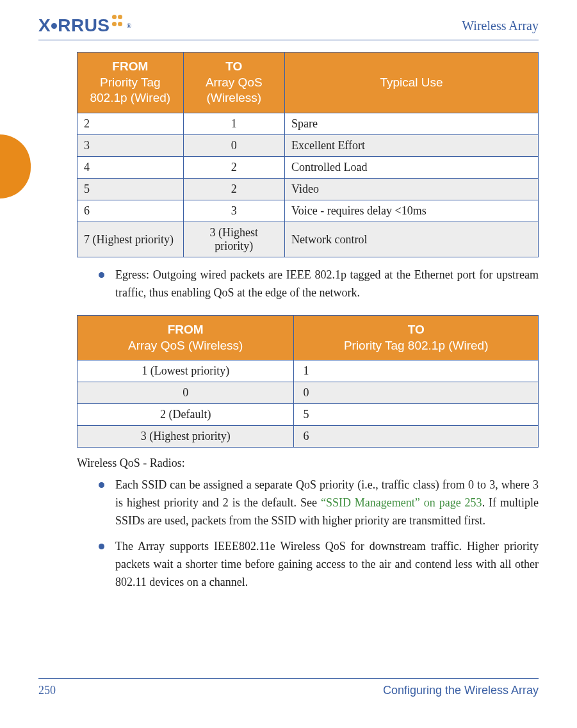 The width and height of the screenshot is (577, 728). I want to click on table-row: 7 (Highest priority) 3 (Highest priority…, so click(308, 239).